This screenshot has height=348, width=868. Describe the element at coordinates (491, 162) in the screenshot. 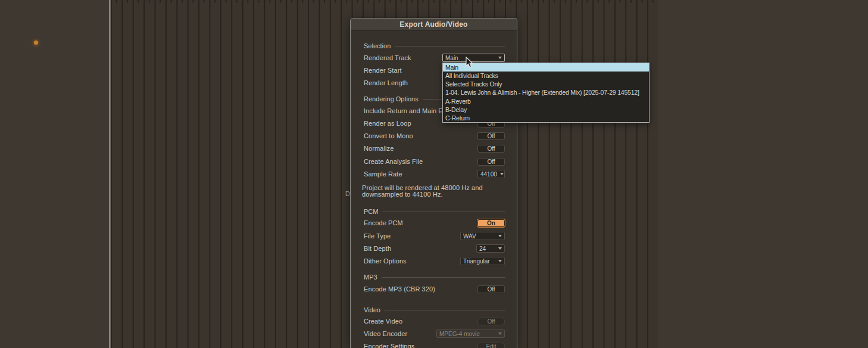

I see `create-analysis-file-toggle: Off` at that location.